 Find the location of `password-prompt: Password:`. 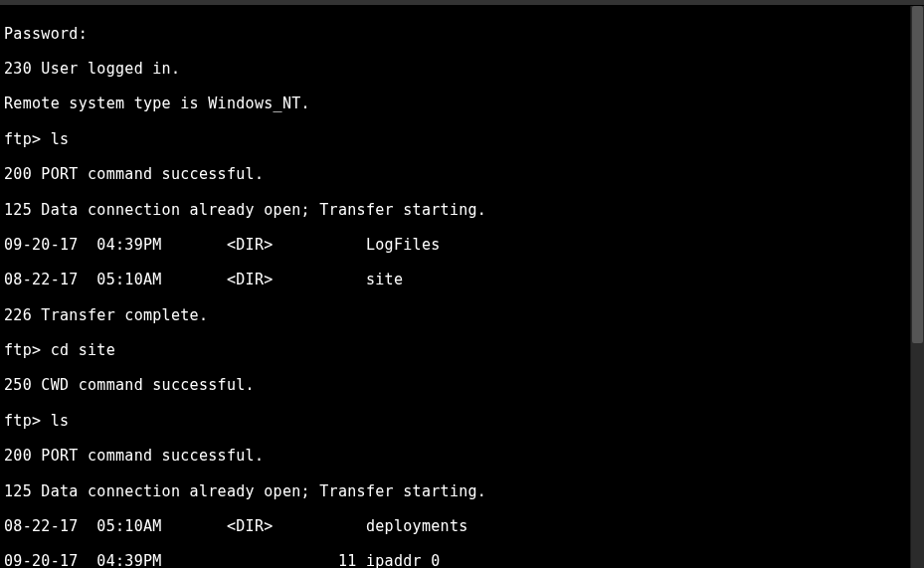

password-prompt: Password: is located at coordinates (462, 35).